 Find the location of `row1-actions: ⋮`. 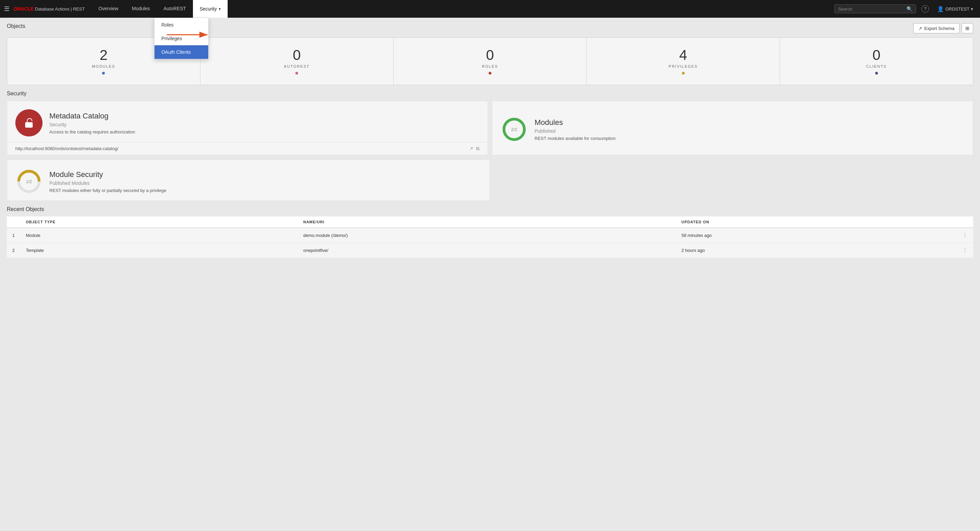

row1-actions: ⋮ is located at coordinates (965, 235).